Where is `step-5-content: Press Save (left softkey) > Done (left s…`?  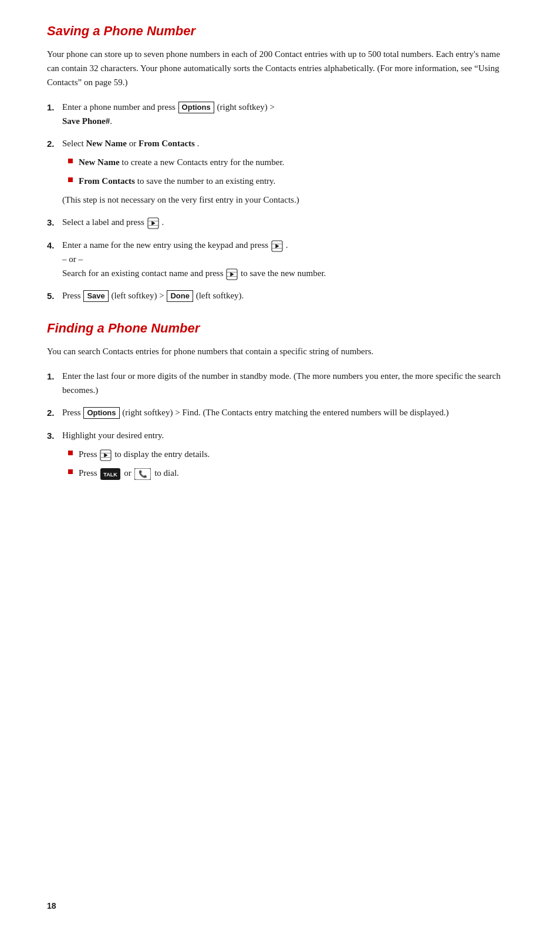 step-5-content: Press Save (left softkey) > Done (left s… is located at coordinates (288, 295).